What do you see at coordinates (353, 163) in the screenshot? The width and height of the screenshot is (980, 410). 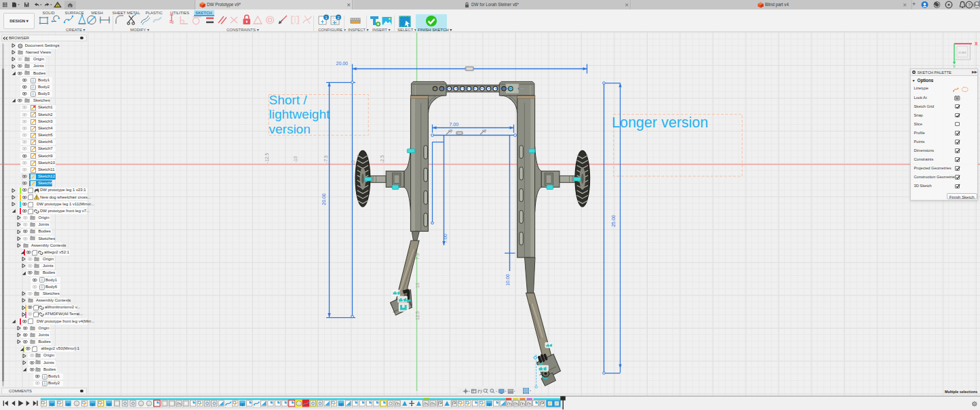 I see `svg-text: -5` at bounding box center [353, 163].